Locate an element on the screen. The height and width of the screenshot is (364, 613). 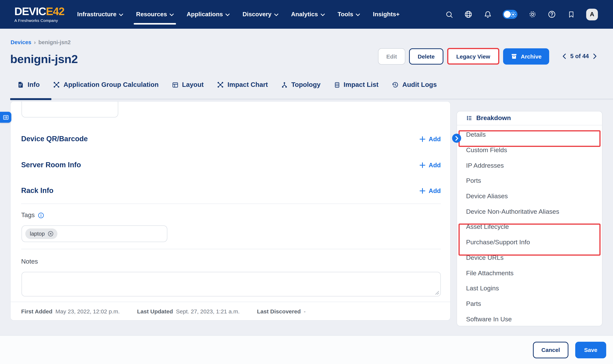
legacy-view-button: Legacy View is located at coordinates (473, 56).